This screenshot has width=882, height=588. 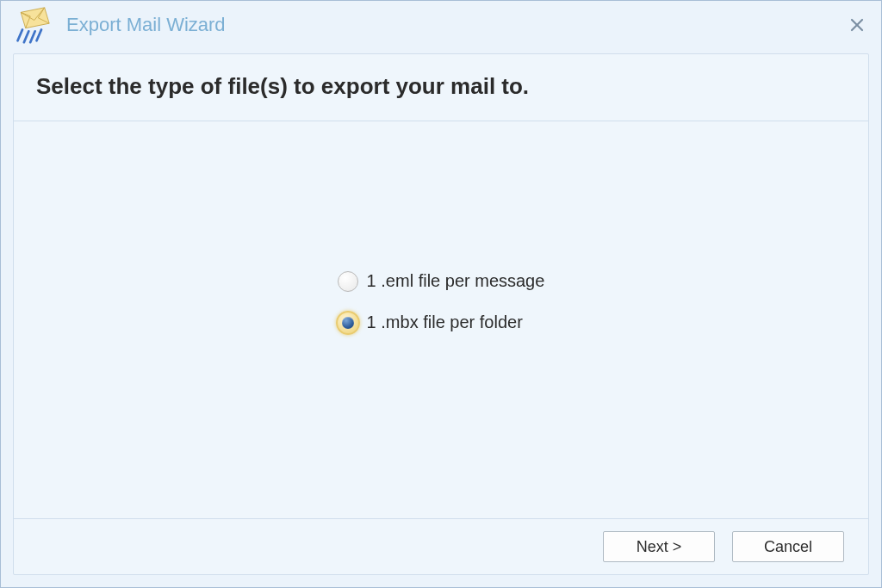 I want to click on export-type-radio-group: 1 .eml file per message 1 .mbx file per …, so click(x=441, y=303).